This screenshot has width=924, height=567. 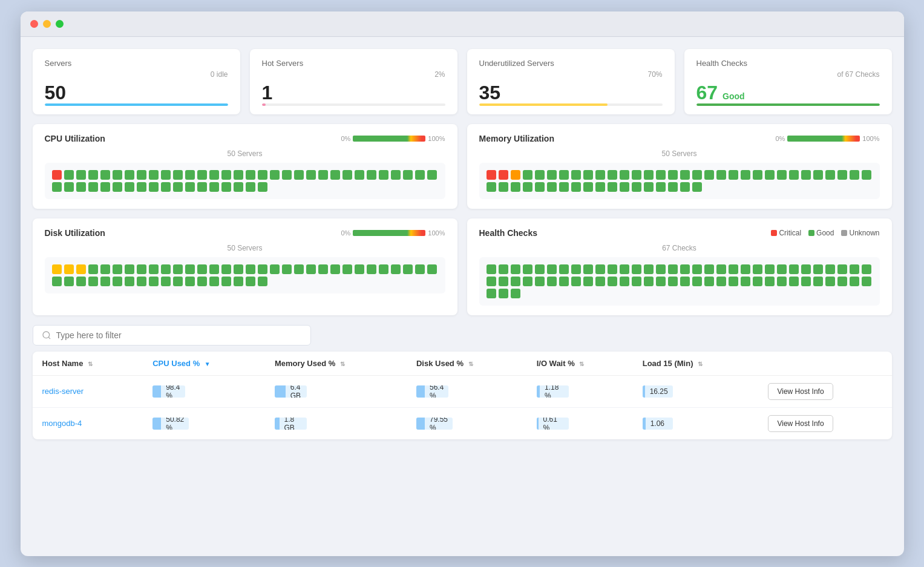 I want to click on col-load15: Load 15 (Min) ⇅, so click(x=696, y=364).